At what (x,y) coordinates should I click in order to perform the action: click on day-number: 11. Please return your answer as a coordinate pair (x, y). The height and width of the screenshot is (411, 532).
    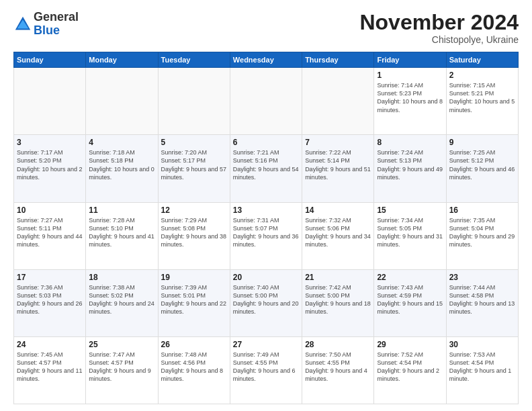
    Looking at the image, I should click on (122, 210).